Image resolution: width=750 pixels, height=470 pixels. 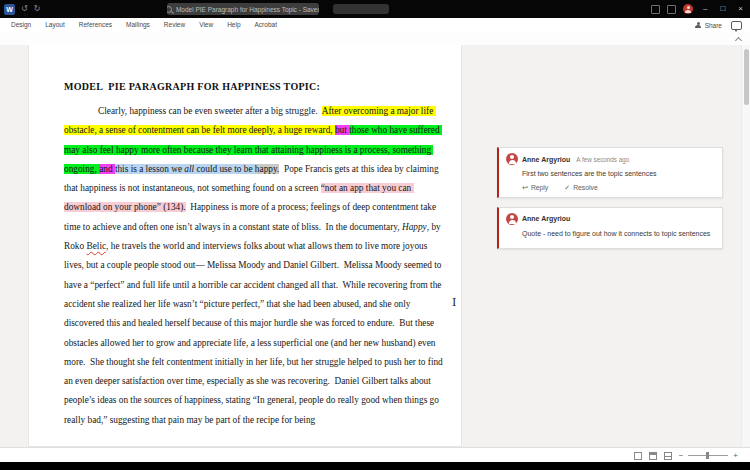 I want to click on comments-pane: Anne Argyriou A few seconds ago First tw…, so click(x=610, y=198).